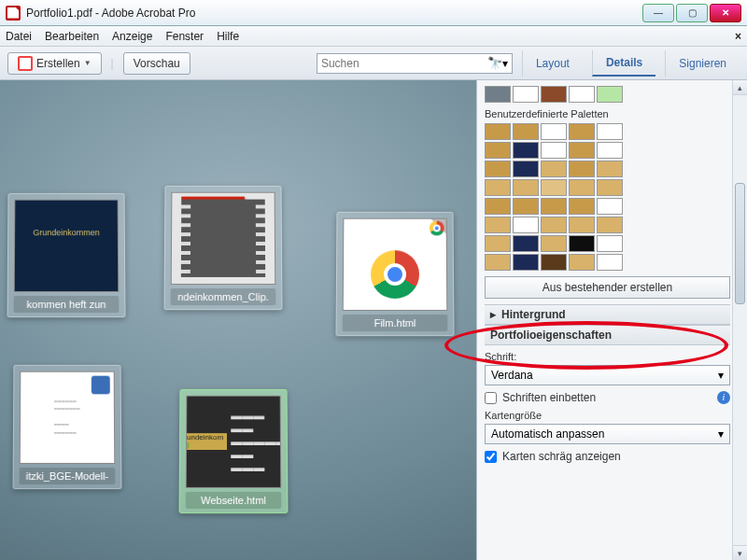  Describe the element at coordinates (740, 320) in the screenshot. I see `vertical-scrollbar: ▴ ▾` at that location.